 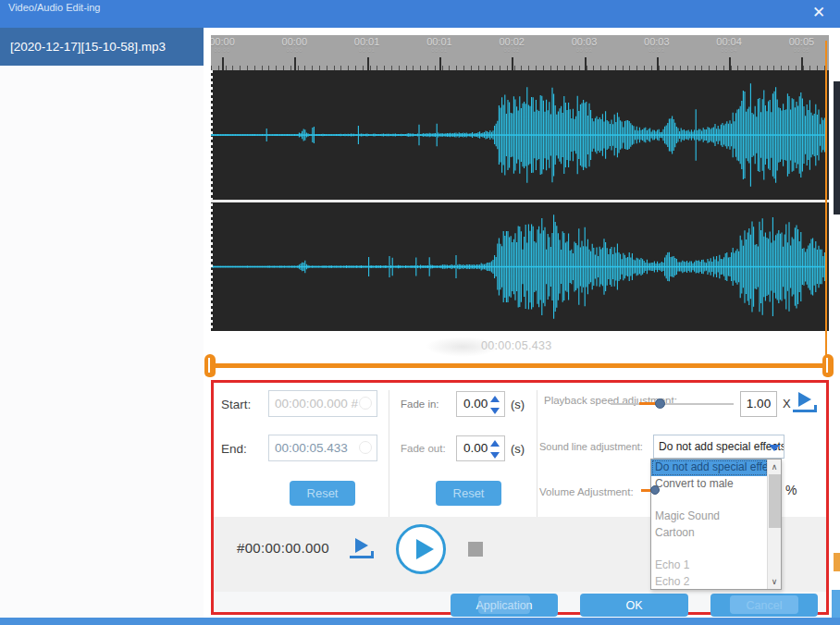 What do you see at coordinates (504, 605) in the screenshot?
I see `application-button: Application` at bounding box center [504, 605].